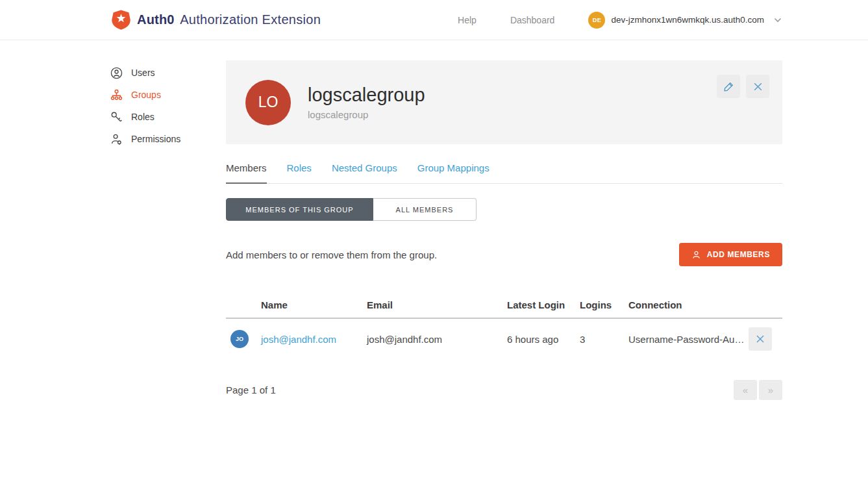 This screenshot has width=868, height=489. Describe the element at coordinates (688, 19) in the screenshot. I see `tenant-domain: dev-jzmhonx1wn6wmkqk.us.auth0.com` at that location.